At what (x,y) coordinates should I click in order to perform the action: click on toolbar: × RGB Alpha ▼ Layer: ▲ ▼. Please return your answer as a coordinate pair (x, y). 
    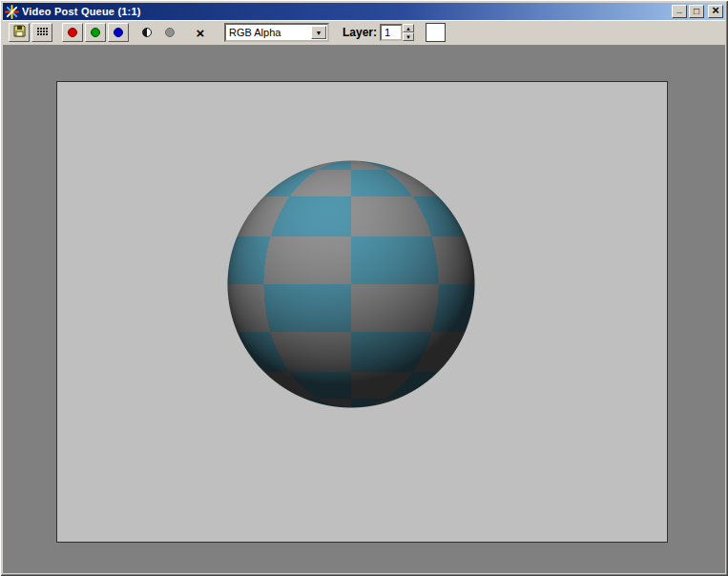
    Looking at the image, I should click on (364, 32).